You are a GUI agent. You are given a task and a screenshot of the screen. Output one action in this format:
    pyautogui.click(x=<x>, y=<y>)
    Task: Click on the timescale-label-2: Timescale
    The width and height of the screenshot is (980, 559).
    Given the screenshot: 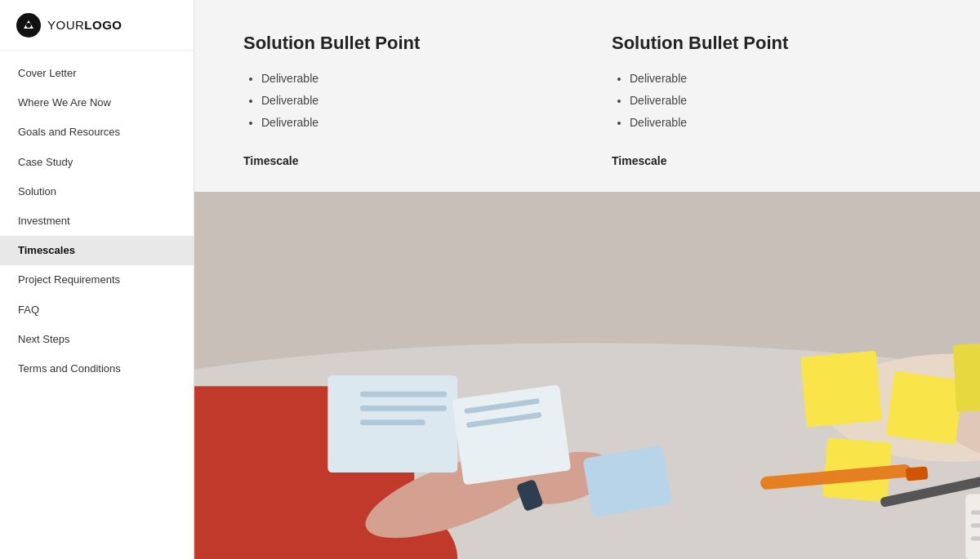 What is the action you would take?
    pyautogui.click(x=771, y=161)
    